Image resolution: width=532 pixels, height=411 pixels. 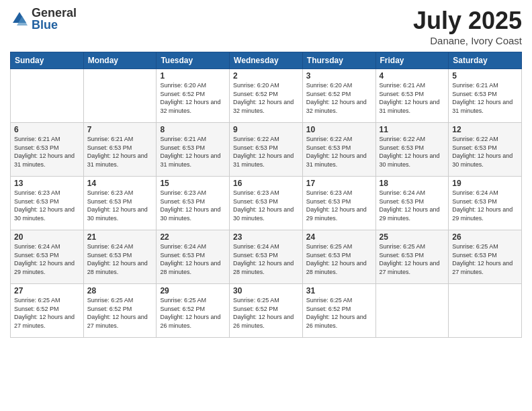 What do you see at coordinates (485, 130) in the screenshot?
I see `day-number: 12` at bounding box center [485, 130].